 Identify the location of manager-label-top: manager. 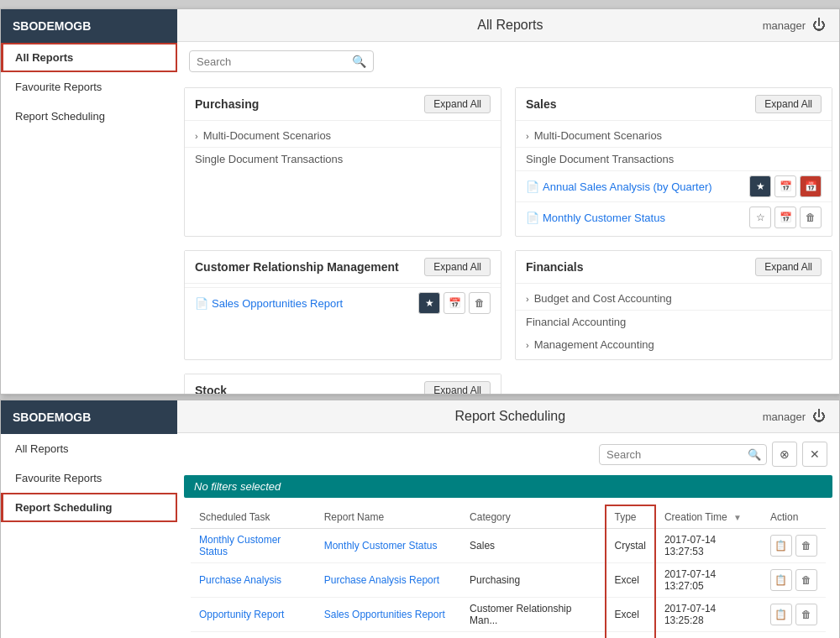
(785, 25).